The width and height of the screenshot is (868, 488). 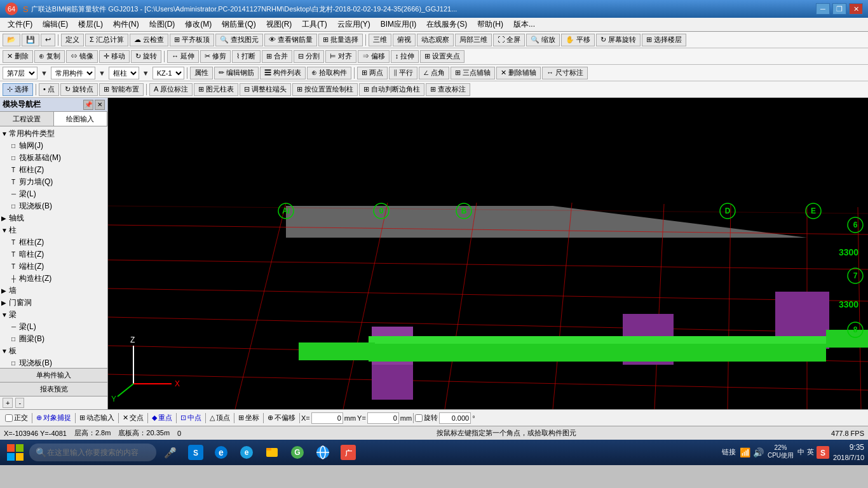 I want to click on tb-move-button: ✛ 移动, so click(x=114, y=57).